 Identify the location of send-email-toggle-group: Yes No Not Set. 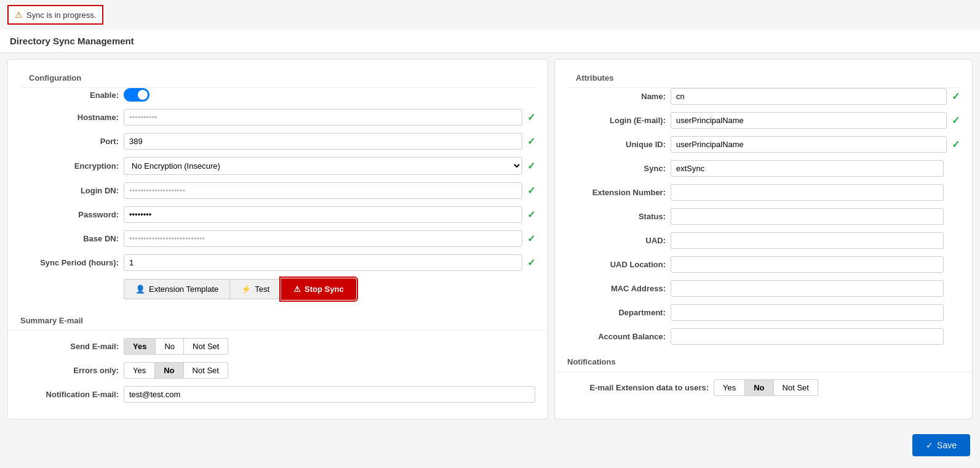
(176, 346).